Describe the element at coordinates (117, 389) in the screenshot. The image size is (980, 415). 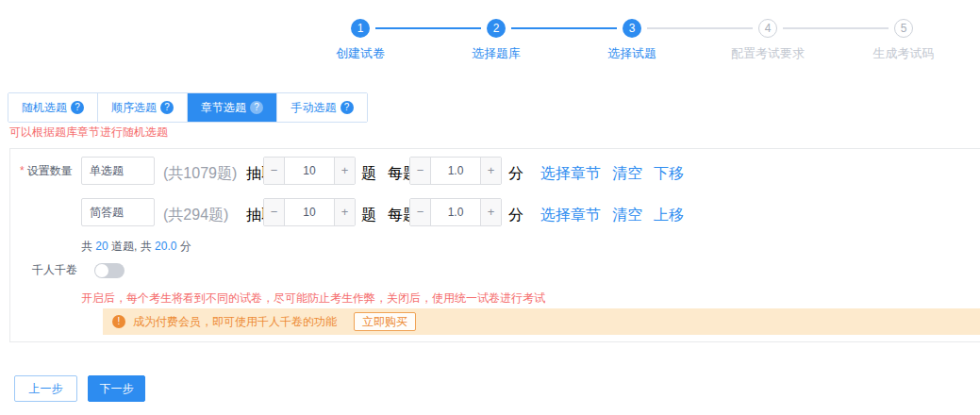
I see `next-step-button: 下一步` at that location.